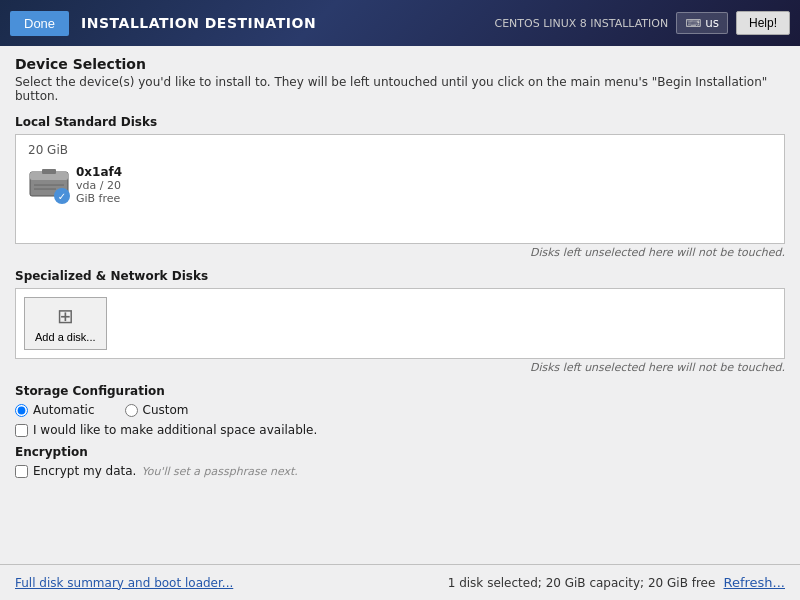 The image size is (800, 600). What do you see at coordinates (124, 583) in the screenshot?
I see `full-disk-summary-link: Full disk summary and boot loader...` at bounding box center [124, 583].